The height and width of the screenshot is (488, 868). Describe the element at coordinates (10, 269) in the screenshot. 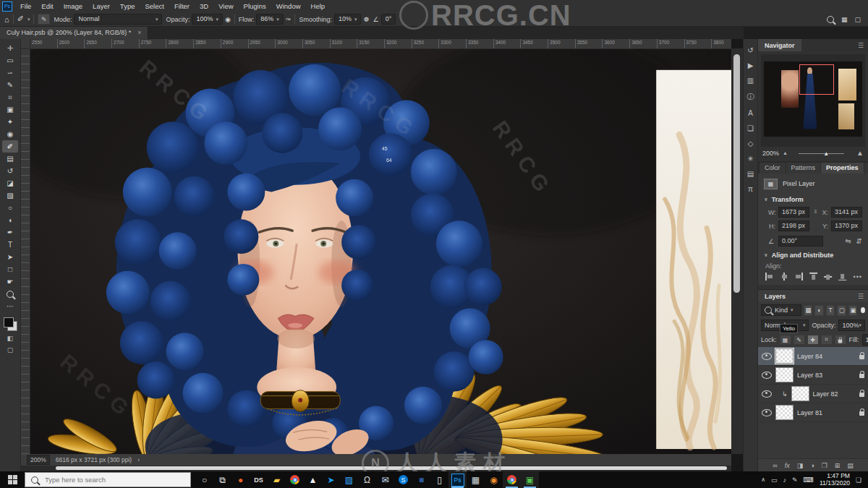

I see `shape-tool: □` at that location.